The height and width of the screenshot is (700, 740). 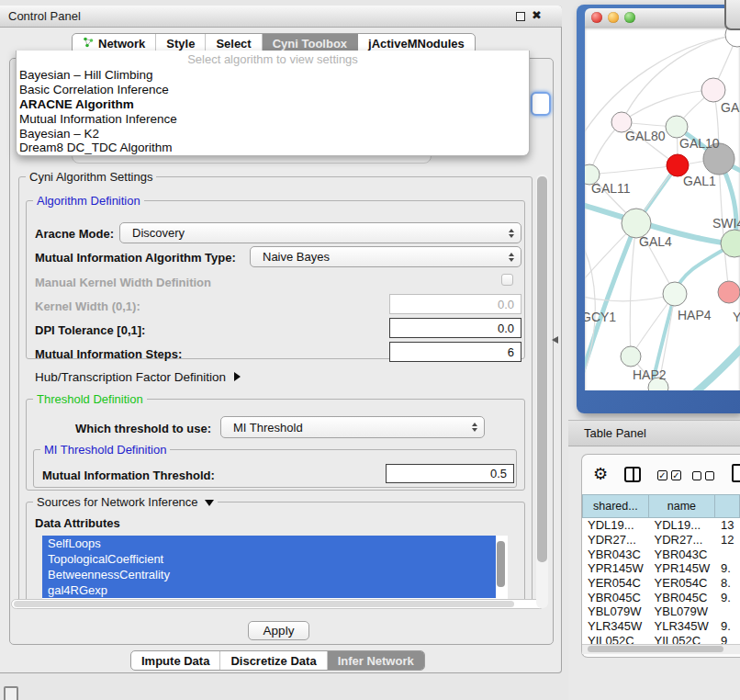 What do you see at coordinates (661, 554) in the screenshot?
I see `table-row: YBR043CYBR043C` at bounding box center [661, 554].